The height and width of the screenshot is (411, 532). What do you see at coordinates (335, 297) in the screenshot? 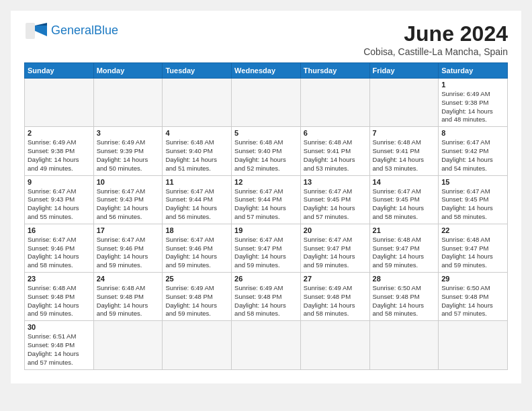
I see `calendar-day-cell: 27Sunrise: 6:49 AM Sunset: 9:48 PM Dayli…` at bounding box center [335, 297].